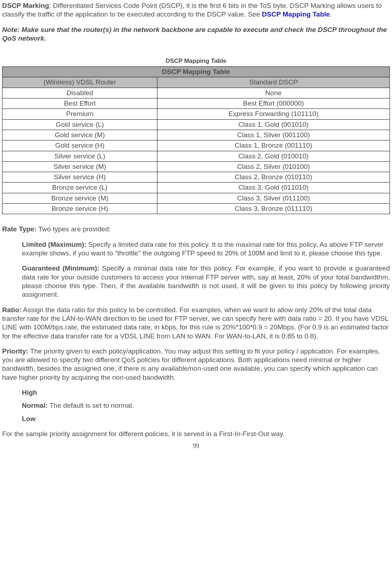 The height and width of the screenshot is (587, 392). What do you see at coordinates (206, 282) in the screenshot?
I see `guaranteed-paragraph: Guaranteed (Minimum): Specify a minimal …` at bounding box center [206, 282].